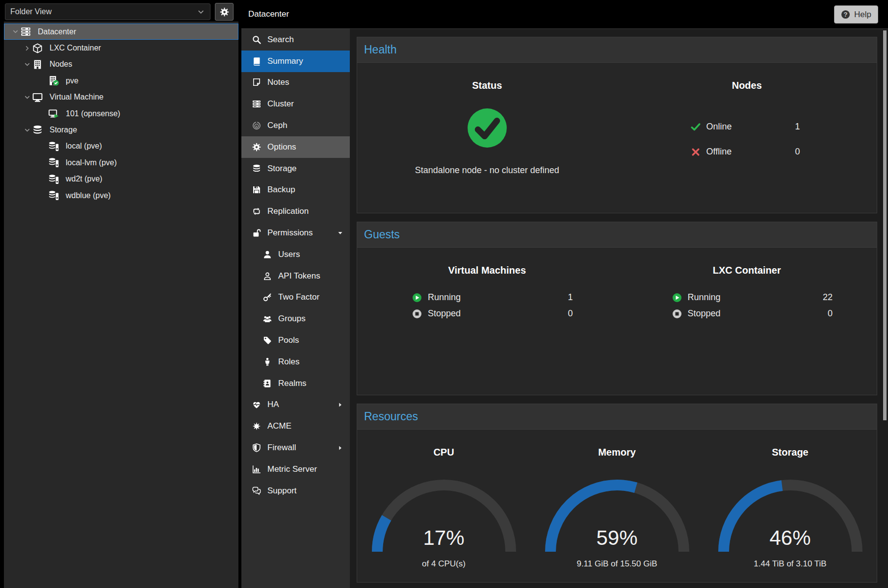 The height and width of the screenshot is (588, 888). What do you see at coordinates (747, 321) in the screenshot?
I see `guests-column-lxc-container: LXC ContainerRunning22Stopped0` at bounding box center [747, 321].